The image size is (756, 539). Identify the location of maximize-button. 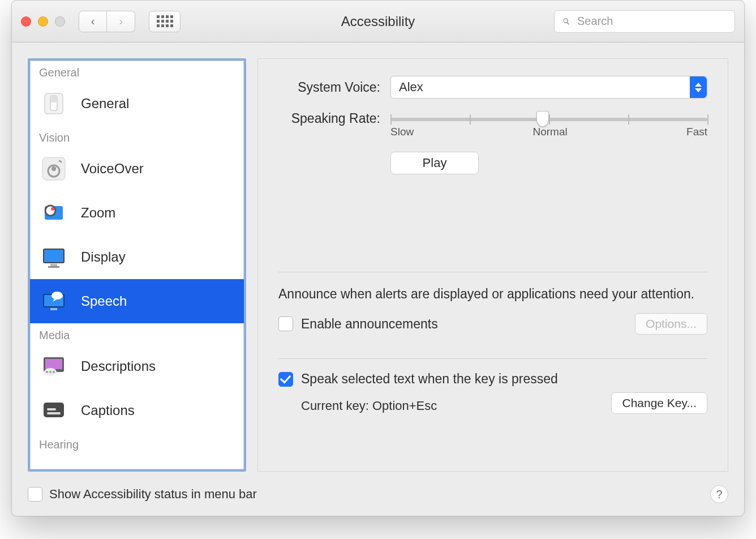
(60, 22).